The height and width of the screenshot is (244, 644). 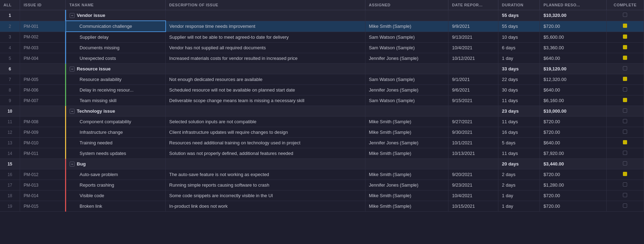 What do you see at coordinates (519, 48) in the screenshot?
I see `duration: 6 days` at bounding box center [519, 48].